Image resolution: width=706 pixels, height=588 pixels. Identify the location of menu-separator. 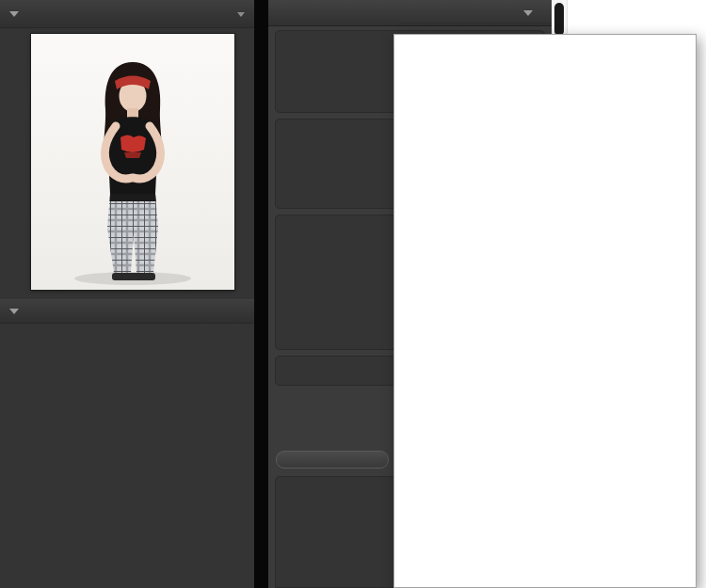
(545, 43).